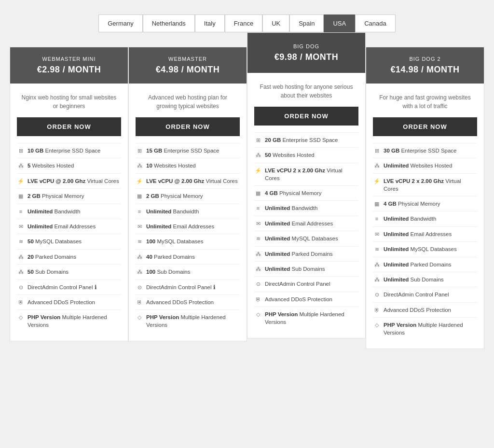 The height and width of the screenshot is (448, 494). Describe the element at coordinates (188, 151) in the screenshot. I see `feature-item: ⊞15 GB Enterprise SSD Space` at that location.